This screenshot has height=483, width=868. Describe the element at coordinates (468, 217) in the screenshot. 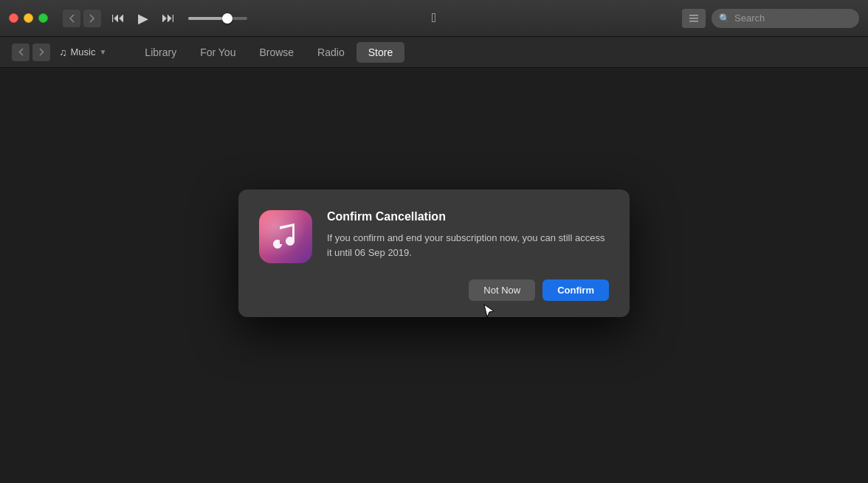

I see `dialog-title: Confirm Cancellation` at that location.